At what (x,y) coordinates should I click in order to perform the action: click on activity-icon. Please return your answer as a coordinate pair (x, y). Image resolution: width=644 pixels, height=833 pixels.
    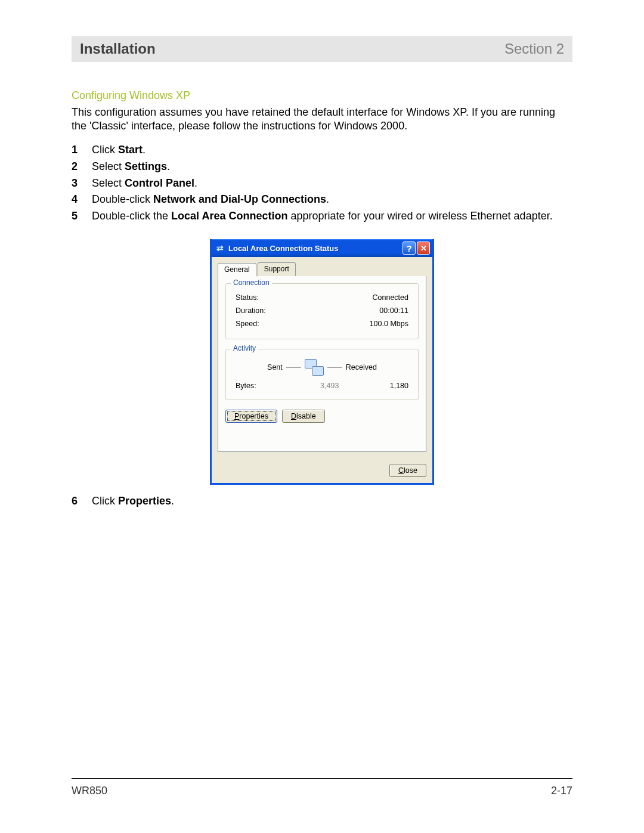
    Looking at the image, I should click on (314, 367).